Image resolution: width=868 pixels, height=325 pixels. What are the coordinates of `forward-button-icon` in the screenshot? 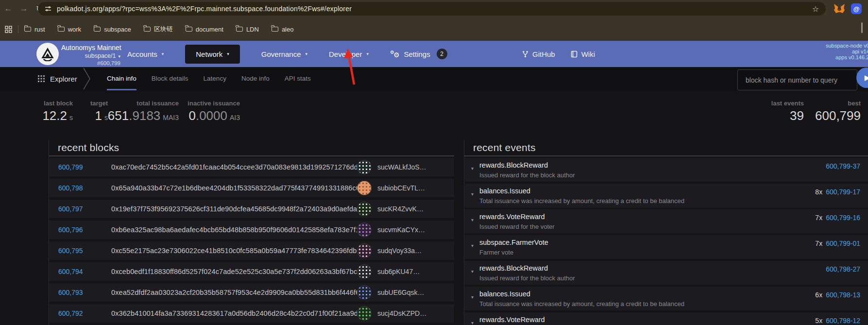 It's located at (24, 9).